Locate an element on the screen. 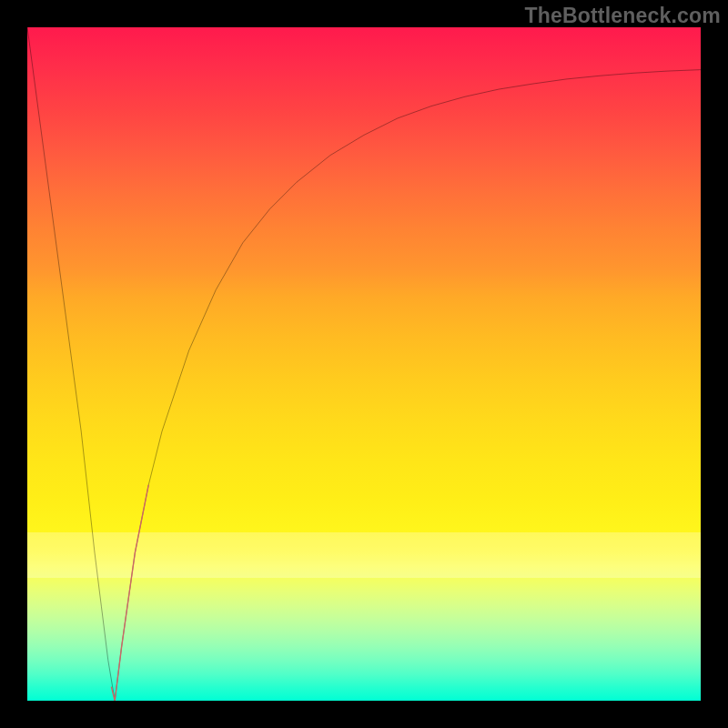 This screenshot has width=728, height=728. bottleneck-curve-left is located at coordinates (71, 364).